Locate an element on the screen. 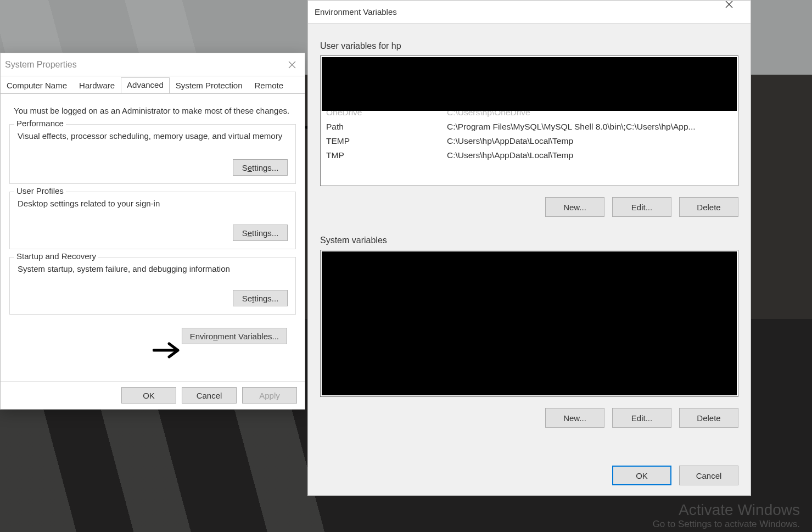 The width and height of the screenshot is (812, 532). sysprops-ok-button: OK is located at coordinates (149, 395).